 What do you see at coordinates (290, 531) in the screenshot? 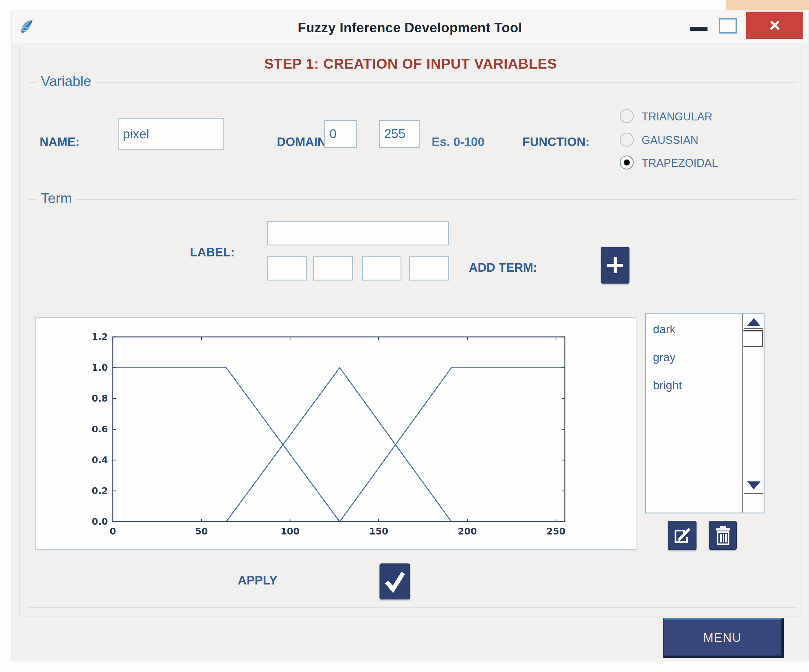
I see `svg-text: 100` at bounding box center [290, 531].